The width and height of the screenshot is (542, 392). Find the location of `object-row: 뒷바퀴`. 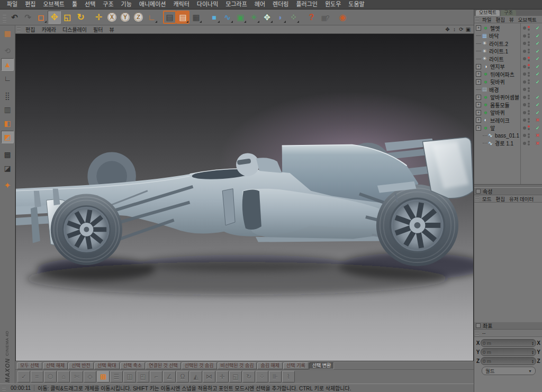

object-row: 뒷바퀴 is located at coordinates (508, 83).